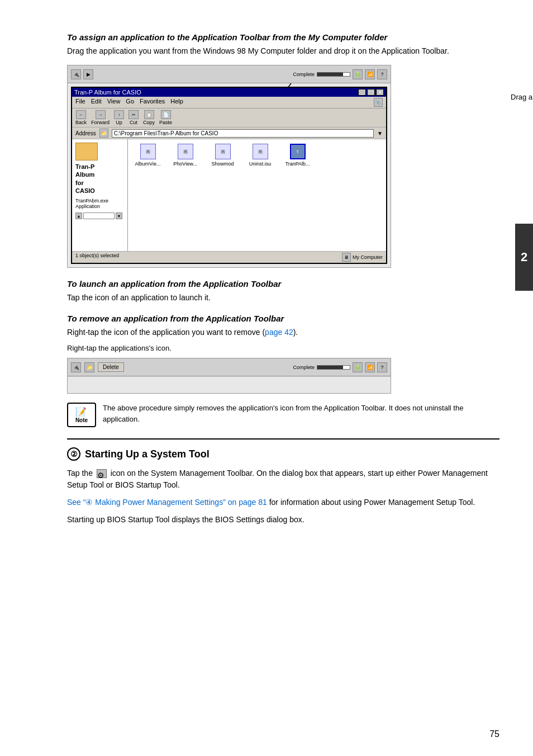 Image resolution: width=533 pixels, height=756 pixels. Describe the element at coordinates (283, 284) in the screenshot. I see `heading-launch: To launch an application from the Applic…` at that location.